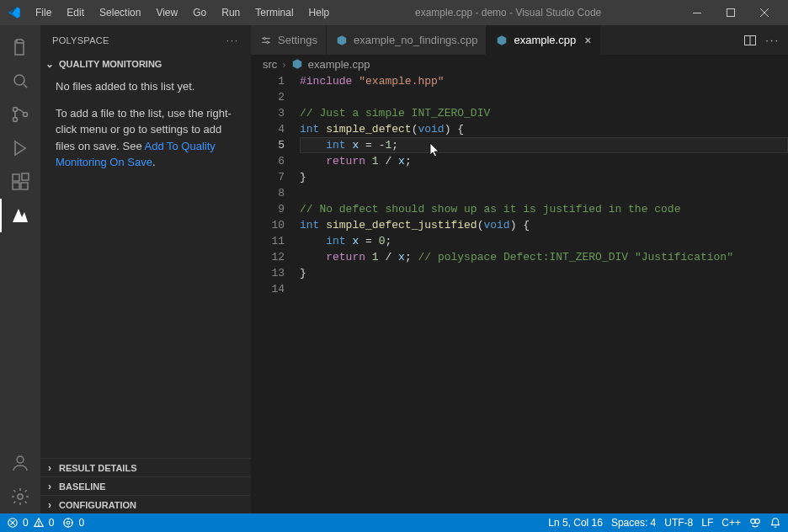 The image size is (788, 532). I want to click on window-close-button, so click(764, 13).